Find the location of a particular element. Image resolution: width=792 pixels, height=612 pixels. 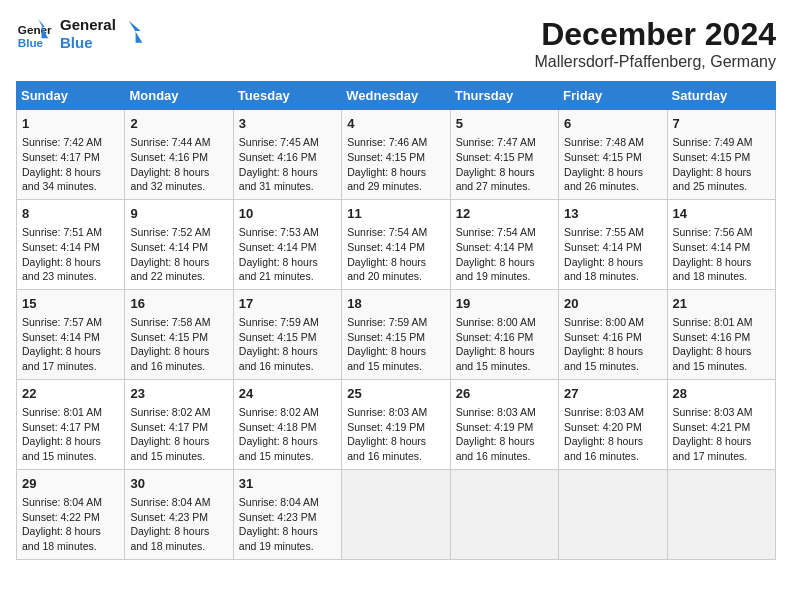

weekday-header-row: SundayMondayTuesdayWednesdayThursdayFrid… is located at coordinates (396, 96).